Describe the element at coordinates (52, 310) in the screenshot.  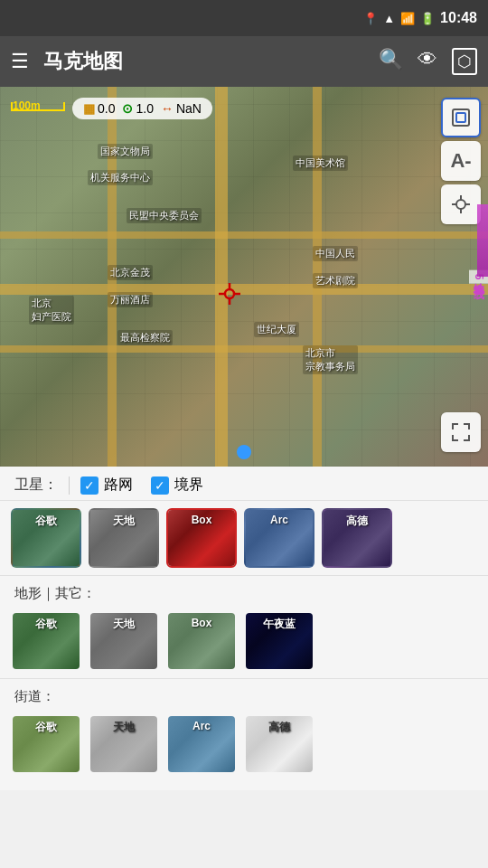
I see `map-label-fuchanyiyuan: 北京妇产医院` at that location.